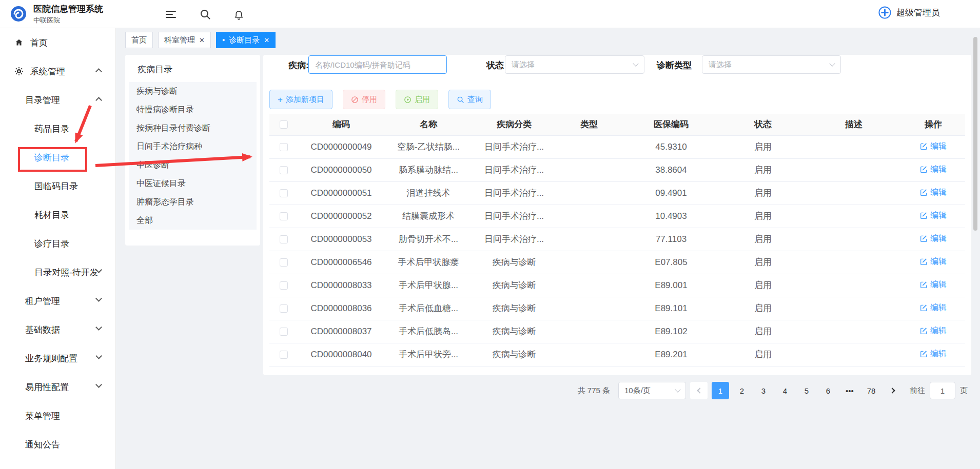  What do you see at coordinates (364, 99) in the screenshot?
I see `disable-button: 停用` at bounding box center [364, 99].